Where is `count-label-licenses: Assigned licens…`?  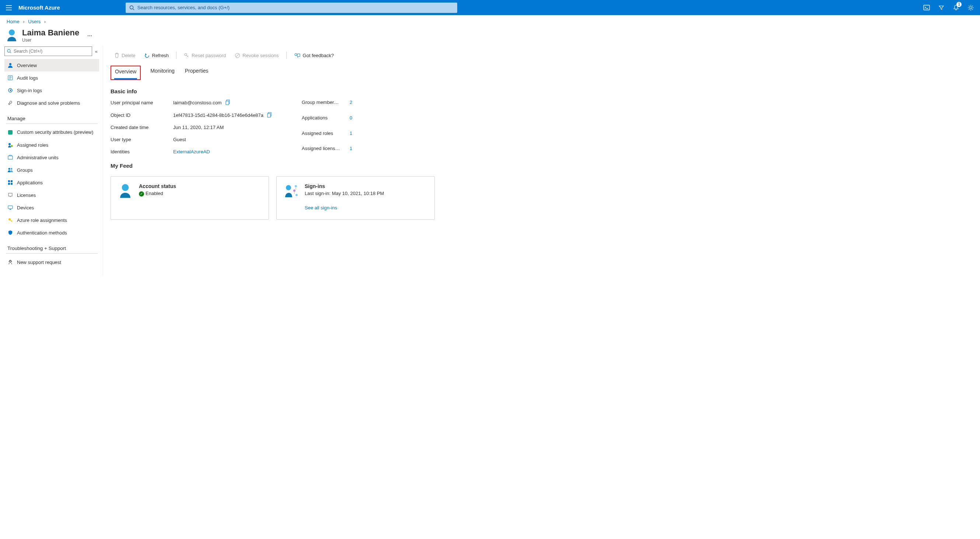
count-label-licenses: Assigned licens… is located at coordinates (326, 150).